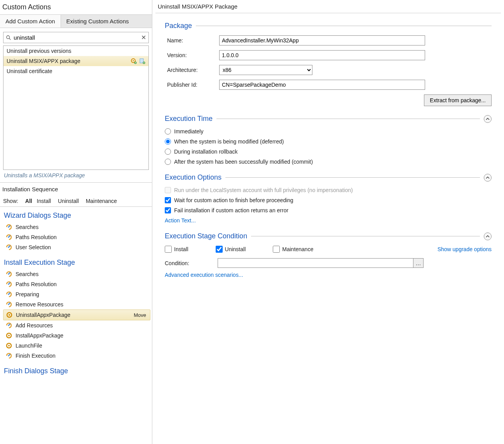 The width and height of the screenshot is (504, 444). What do you see at coordinates (77, 227) in the screenshot?
I see `tree-item-searches: Searches` at bounding box center [77, 227].